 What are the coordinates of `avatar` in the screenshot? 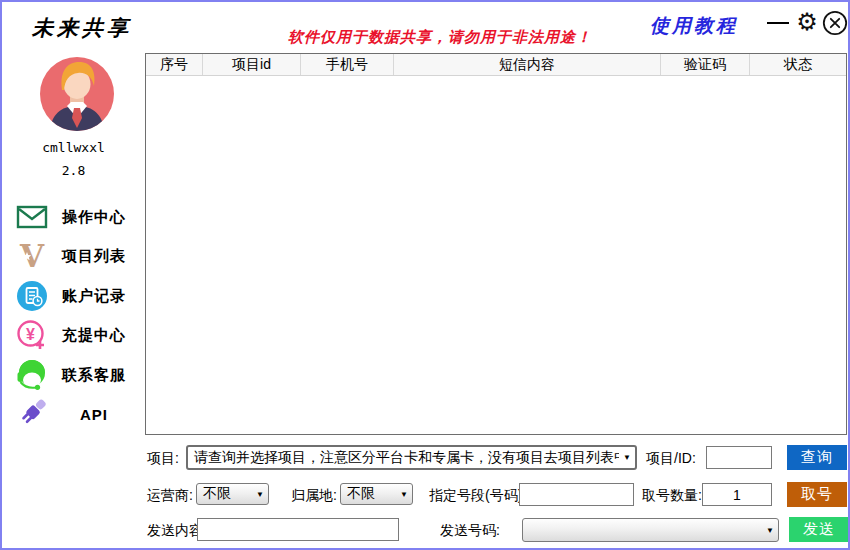 It's located at (77, 94).